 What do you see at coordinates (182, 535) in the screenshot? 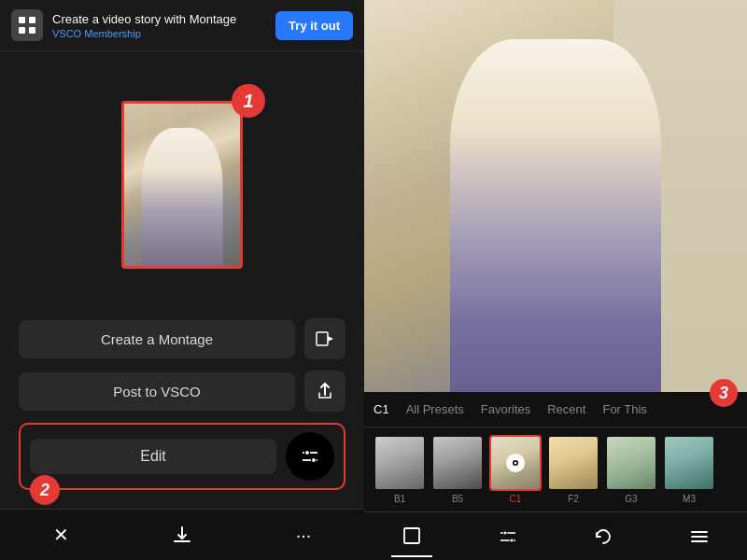
I see `download-button` at bounding box center [182, 535].